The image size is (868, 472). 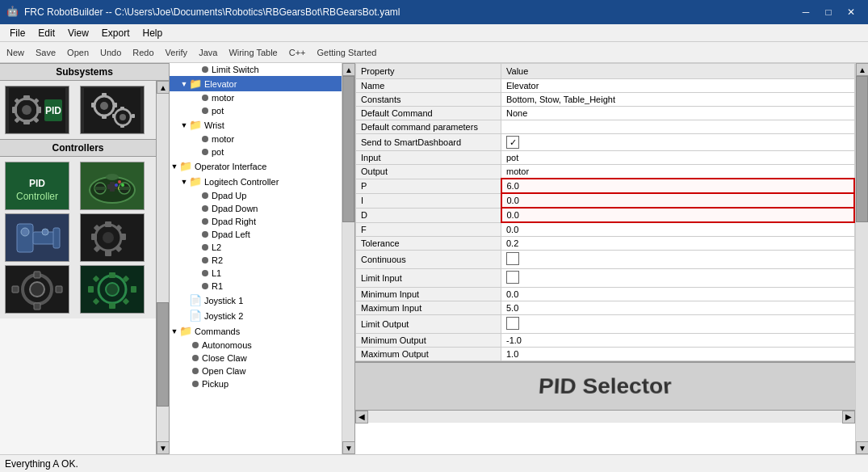 What do you see at coordinates (678, 200) in the screenshot?
I see `prop-value-8: 0.0` at bounding box center [678, 200].